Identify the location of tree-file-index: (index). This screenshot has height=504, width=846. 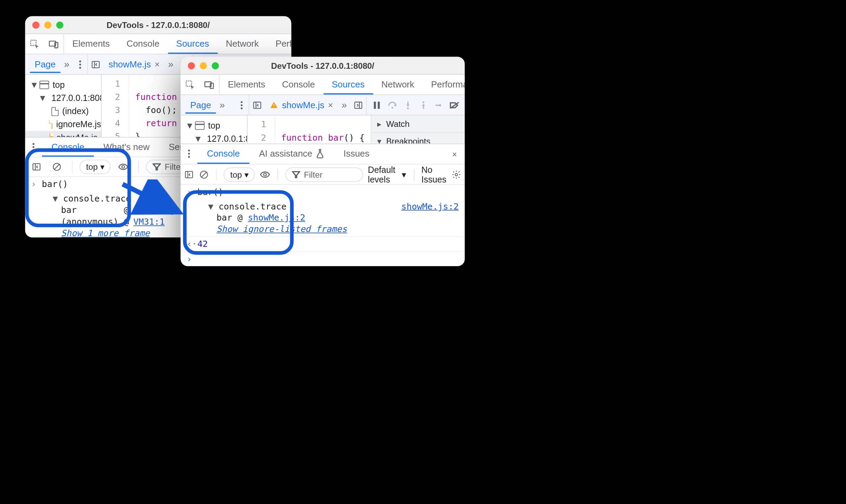
(63, 111).